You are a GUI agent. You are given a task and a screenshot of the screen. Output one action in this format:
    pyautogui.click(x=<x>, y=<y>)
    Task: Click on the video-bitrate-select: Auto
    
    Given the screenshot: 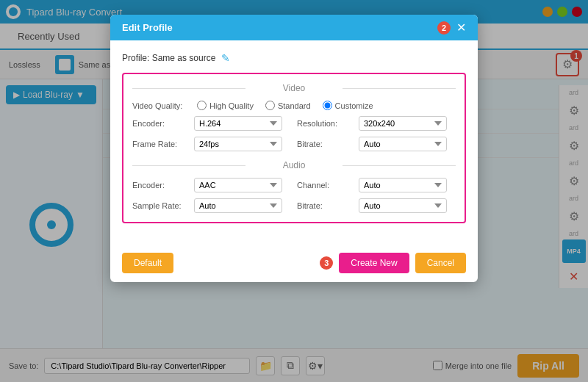 What is the action you would take?
    pyautogui.click(x=403, y=144)
    